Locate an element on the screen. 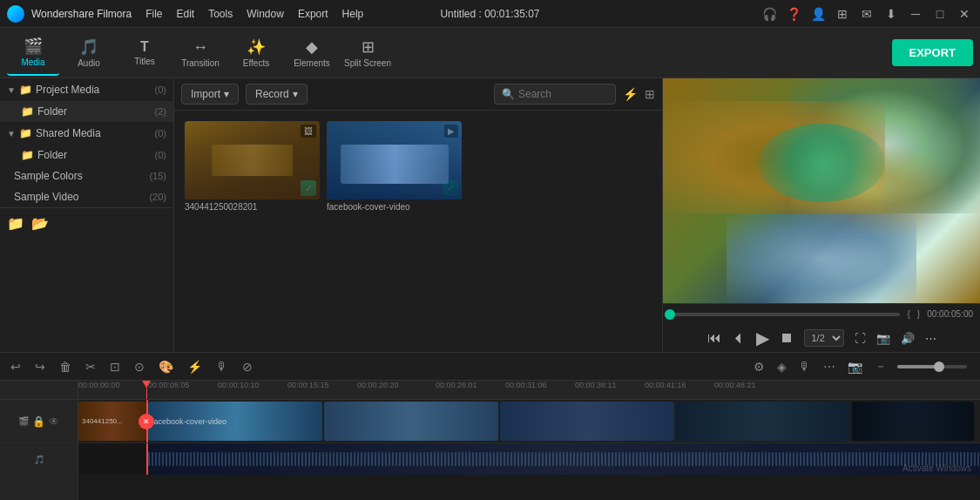 The height and width of the screenshot is (500, 980). cut-button: ✂ is located at coordinates (91, 367).